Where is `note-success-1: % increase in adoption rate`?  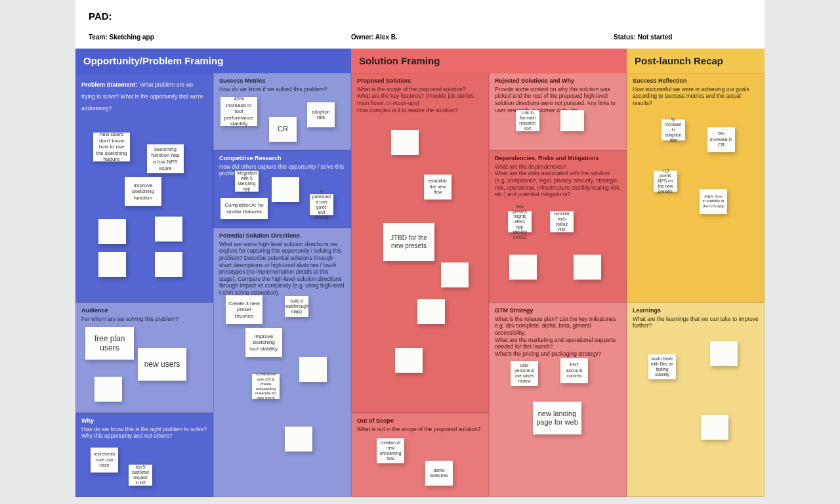
note-success-1: % increase in adoption rate is located at coordinates (673, 130).